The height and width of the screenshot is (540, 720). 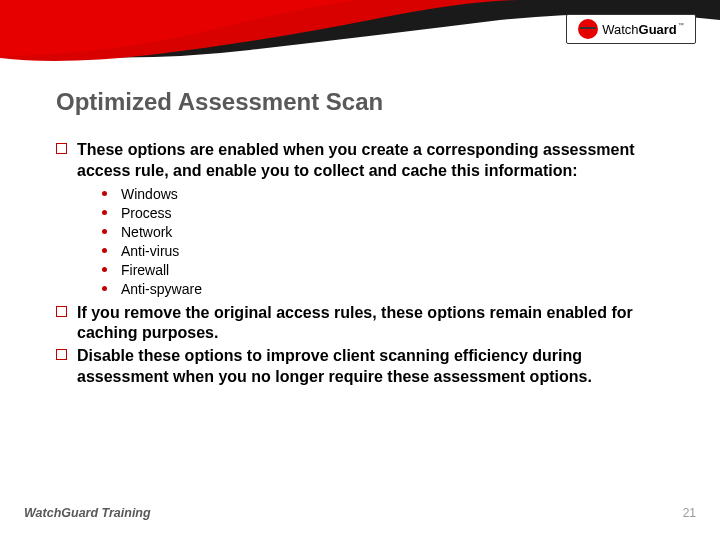 I want to click on brand-logo-icon, so click(x=588, y=29).